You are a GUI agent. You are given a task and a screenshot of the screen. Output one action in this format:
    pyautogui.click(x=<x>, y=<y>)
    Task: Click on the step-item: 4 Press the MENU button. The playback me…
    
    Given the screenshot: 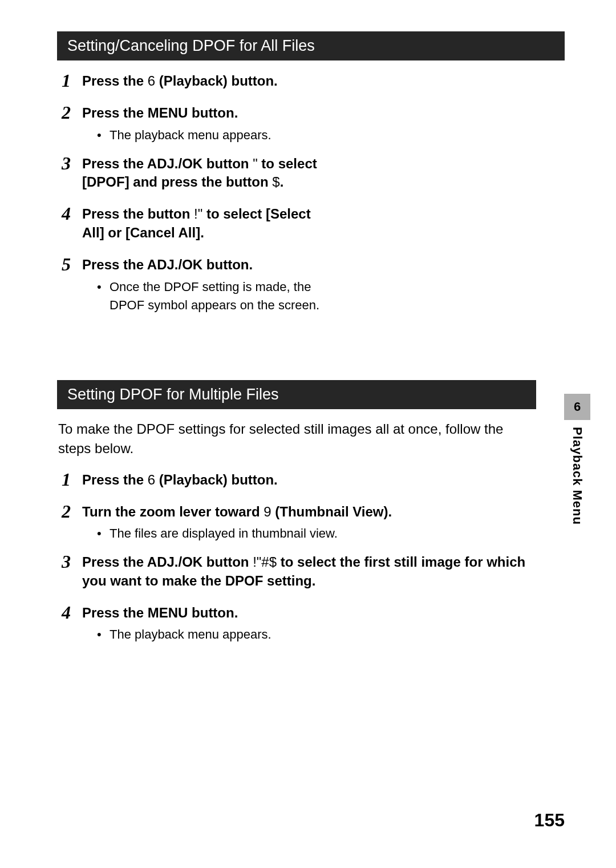 What is the action you would take?
    pyautogui.click(x=297, y=623)
    